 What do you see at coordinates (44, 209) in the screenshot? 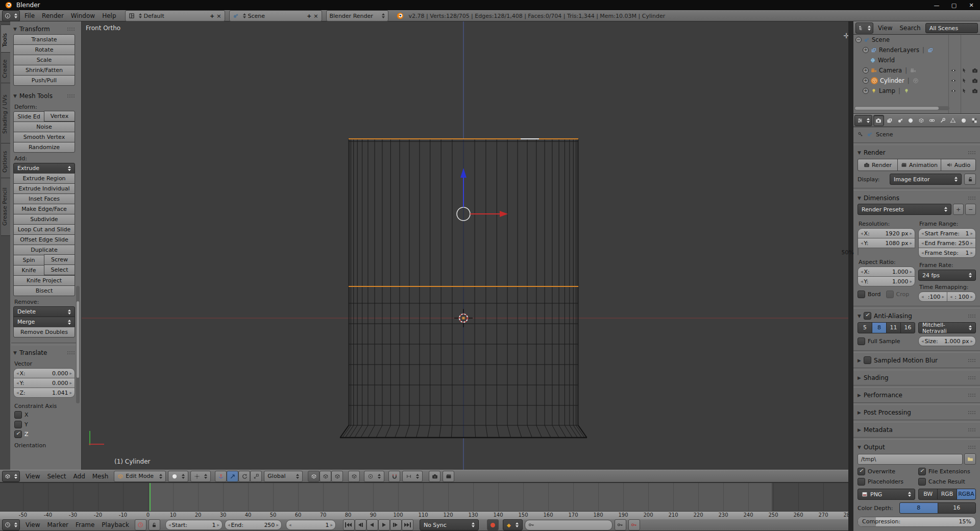
I see `tool-button: Make Edge/Face` at bounding box center [44, 209].